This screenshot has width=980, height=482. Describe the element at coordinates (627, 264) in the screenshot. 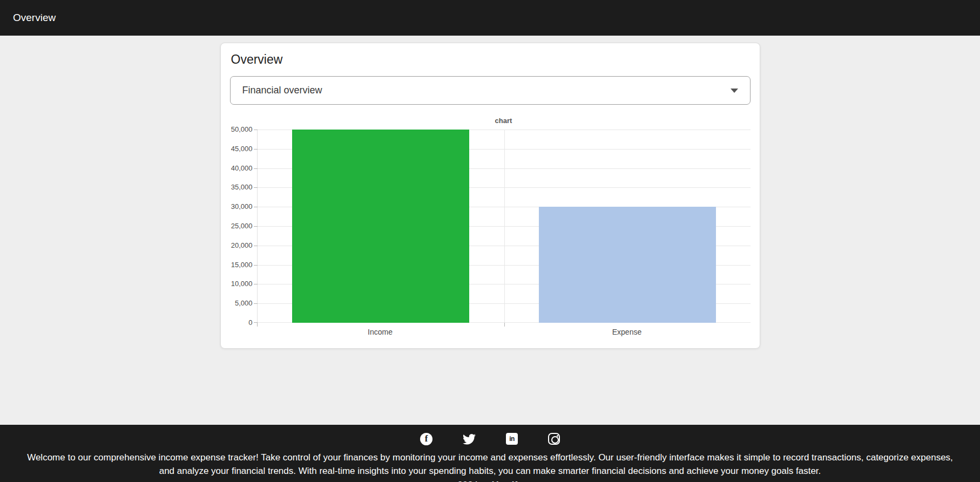

I see `chart-bar-expense` at that location.